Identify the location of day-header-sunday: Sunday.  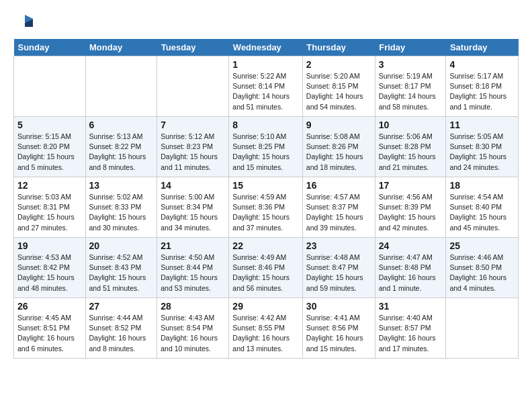
(50, 48).